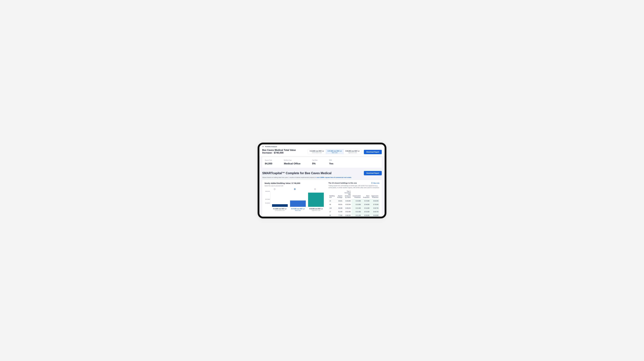 Image resolution: width=644 pixels, height=361 pixels. Describe the element at coordinates (268, 191) in the screenshot. I see `y-tick: $ 83,000` at that location.